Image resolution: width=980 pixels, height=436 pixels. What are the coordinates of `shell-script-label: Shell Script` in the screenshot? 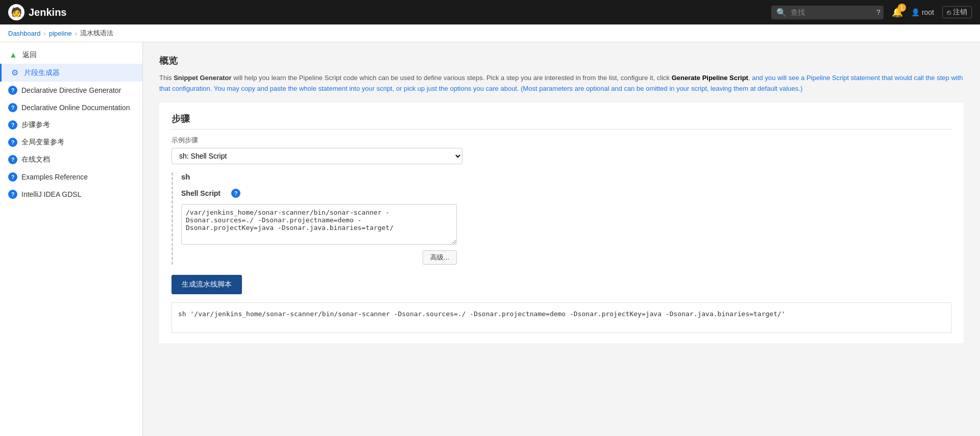 It's located at (204, 192).